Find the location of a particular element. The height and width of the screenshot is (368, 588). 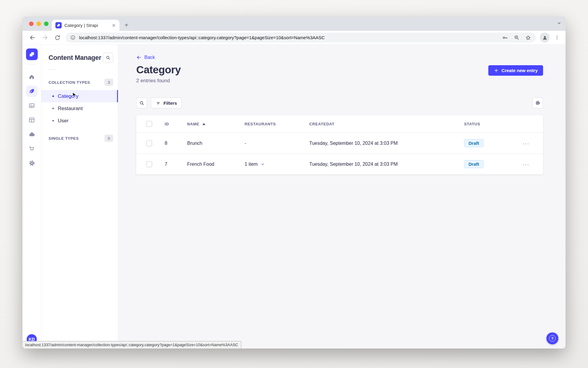

address-bar: localhost:1337/admin/content-manager/col… is located at coordinates (301, 38).